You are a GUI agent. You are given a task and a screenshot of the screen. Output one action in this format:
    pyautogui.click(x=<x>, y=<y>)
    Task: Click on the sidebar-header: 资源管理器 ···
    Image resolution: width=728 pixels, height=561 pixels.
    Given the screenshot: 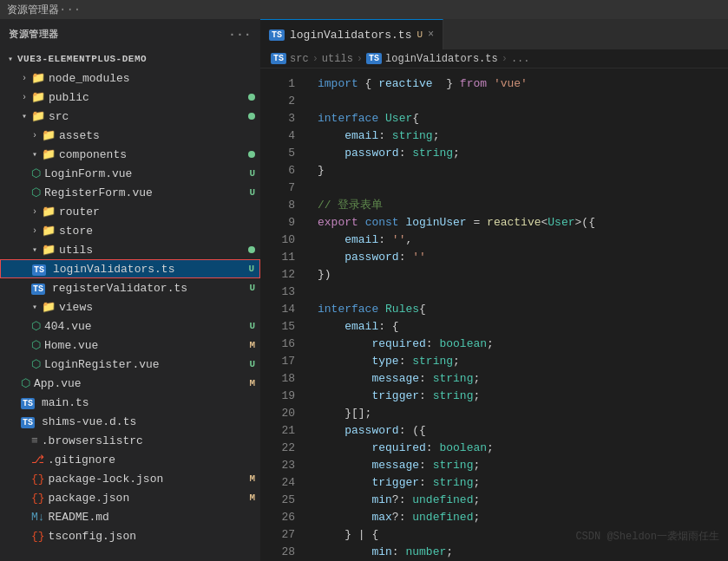 What is the action you would take?
    pyautogui.click(x=130, y=35)
    